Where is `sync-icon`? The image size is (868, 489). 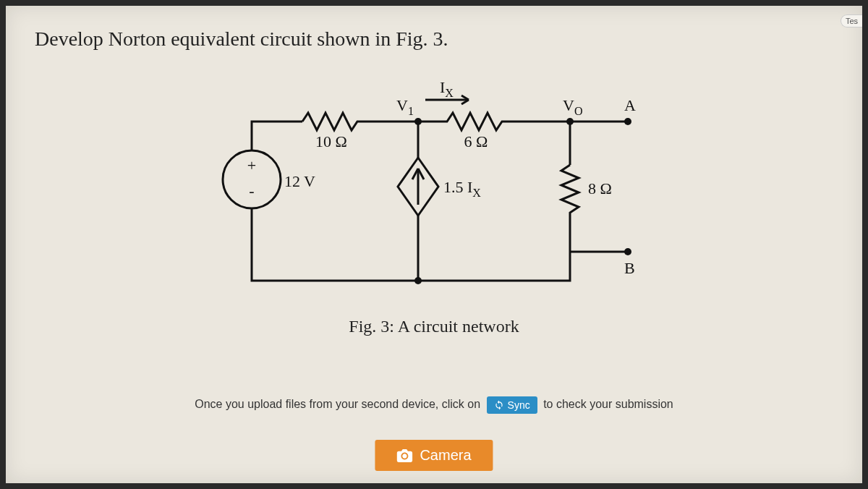 sync-icon is located at coordinates (499, 405).